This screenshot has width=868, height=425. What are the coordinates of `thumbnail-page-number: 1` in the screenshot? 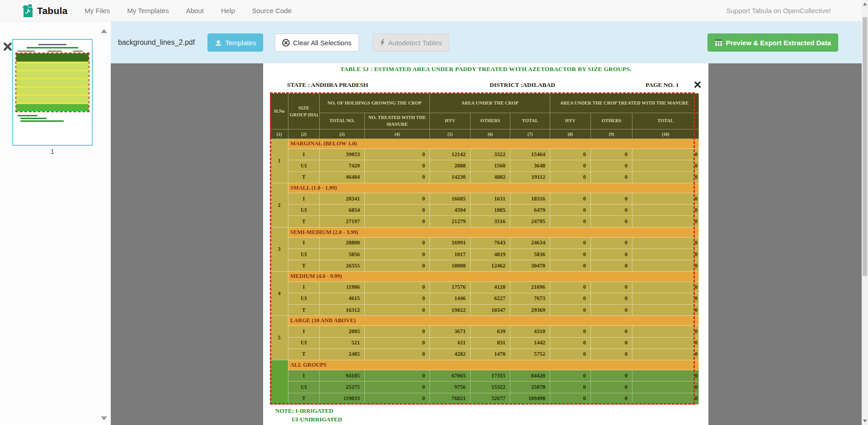 It's located at (52, 151).